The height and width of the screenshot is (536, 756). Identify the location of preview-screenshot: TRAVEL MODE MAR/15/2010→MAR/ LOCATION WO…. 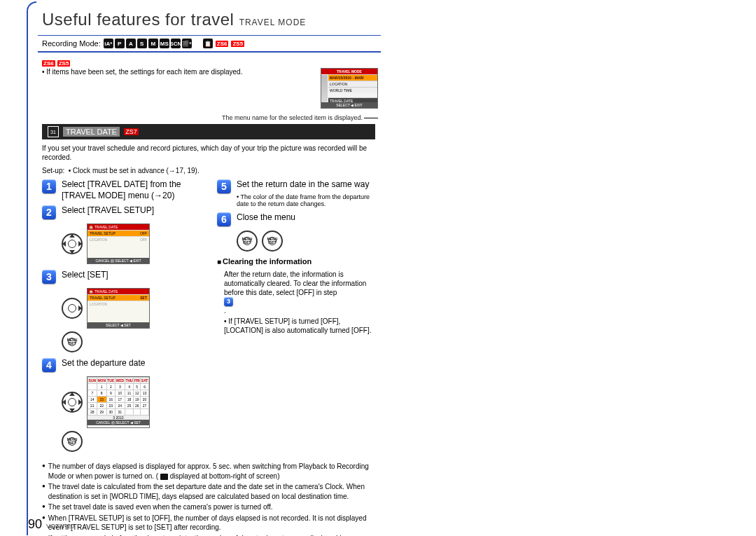
(349, 88).